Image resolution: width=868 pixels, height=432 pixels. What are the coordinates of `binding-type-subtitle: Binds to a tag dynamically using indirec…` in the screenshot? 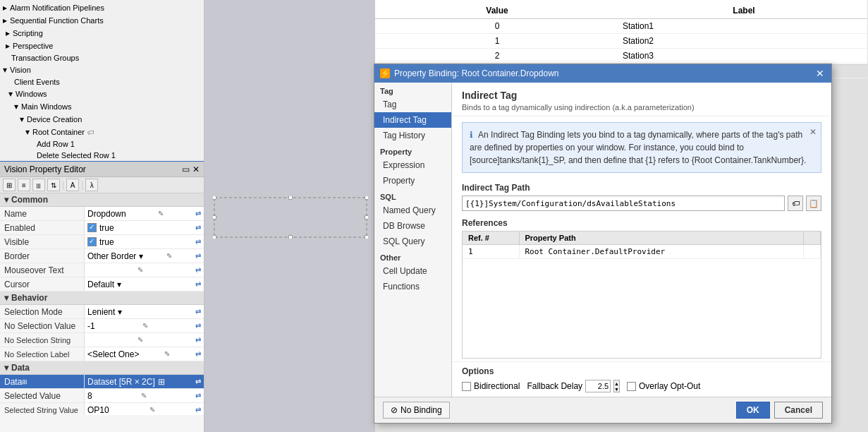 It's located at (642, 107).